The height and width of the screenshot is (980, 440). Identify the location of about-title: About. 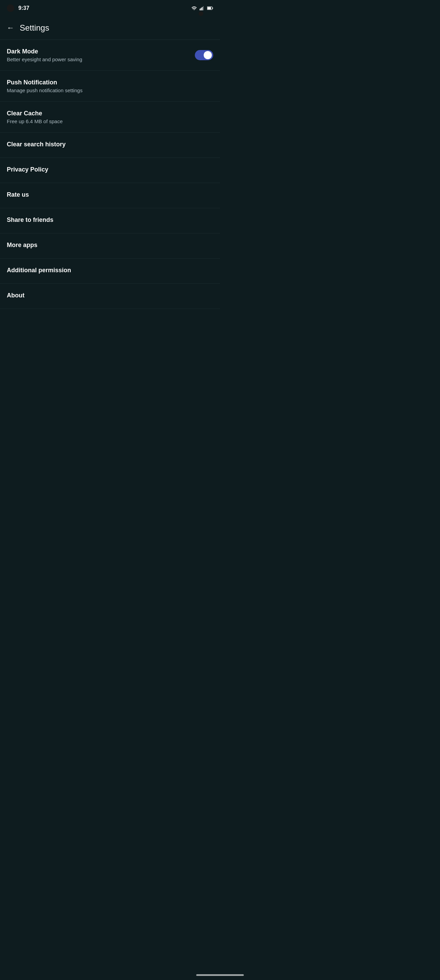
(110, 295).